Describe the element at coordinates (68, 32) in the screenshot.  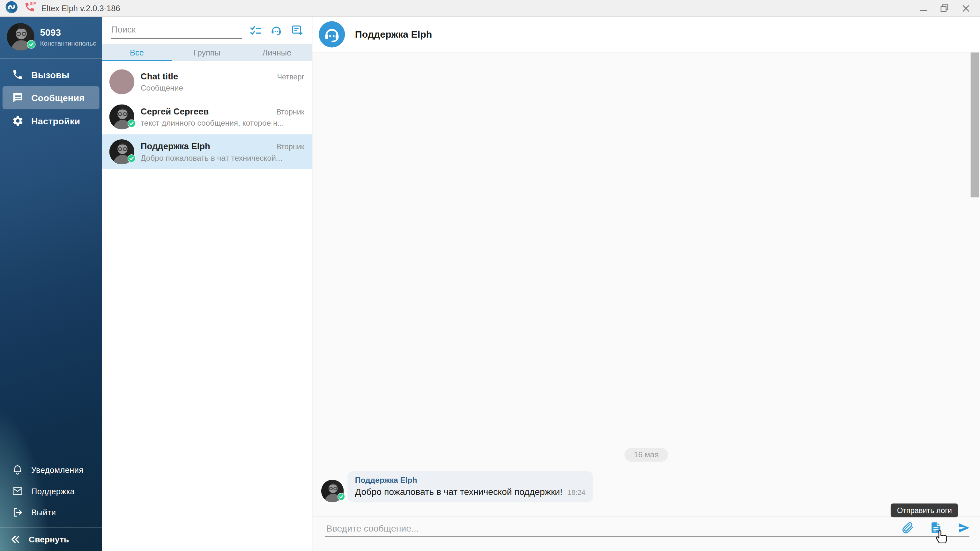
I see `profile-name: 5093` at that location.